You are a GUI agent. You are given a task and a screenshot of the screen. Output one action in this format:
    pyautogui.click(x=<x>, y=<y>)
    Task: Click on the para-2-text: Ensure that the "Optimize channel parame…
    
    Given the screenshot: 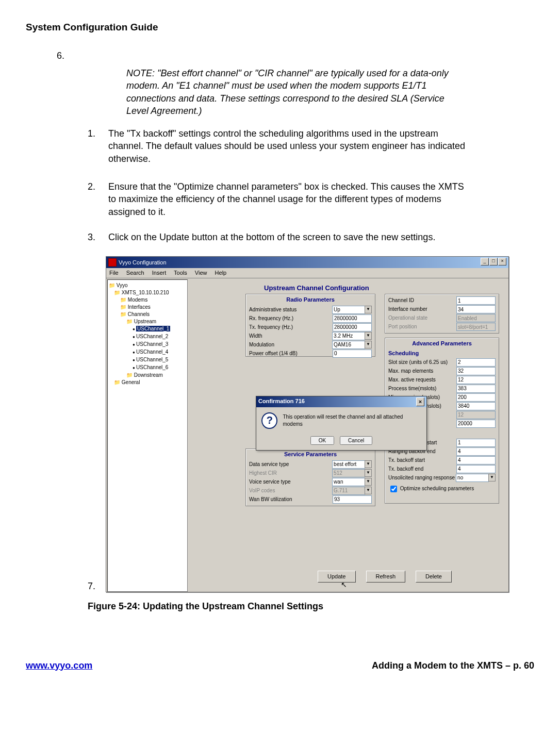 What is the action you would take?
    pyautogui.click(x=286, y=199)
    